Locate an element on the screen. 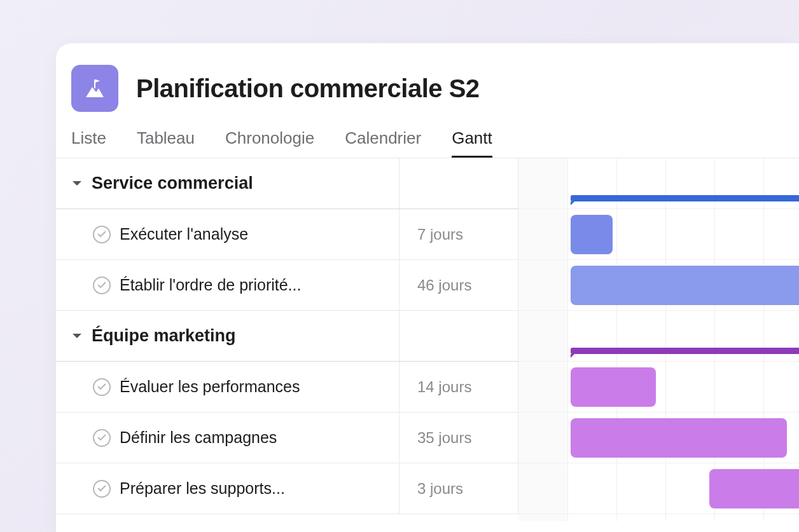 This screenshot has height=532, width=799. task-row: Évaluer les performances 14 jours is located at coordinates (288, 387).